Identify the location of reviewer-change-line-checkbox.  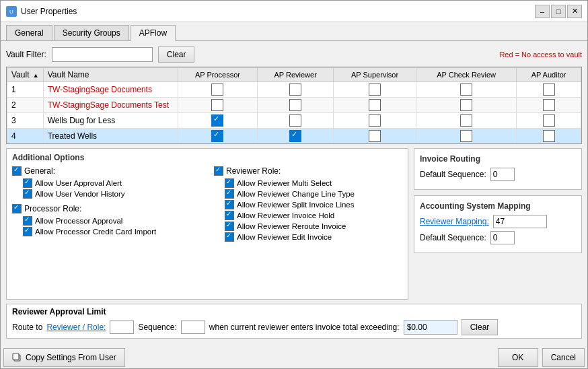
(229, 194).